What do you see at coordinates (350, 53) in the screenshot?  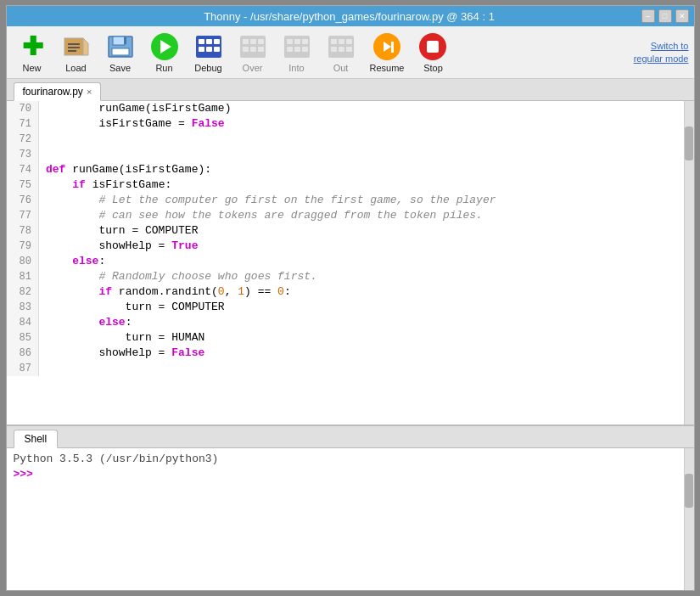 I see `toolbar: ✚ New Load` at bounding box center [350, 53].